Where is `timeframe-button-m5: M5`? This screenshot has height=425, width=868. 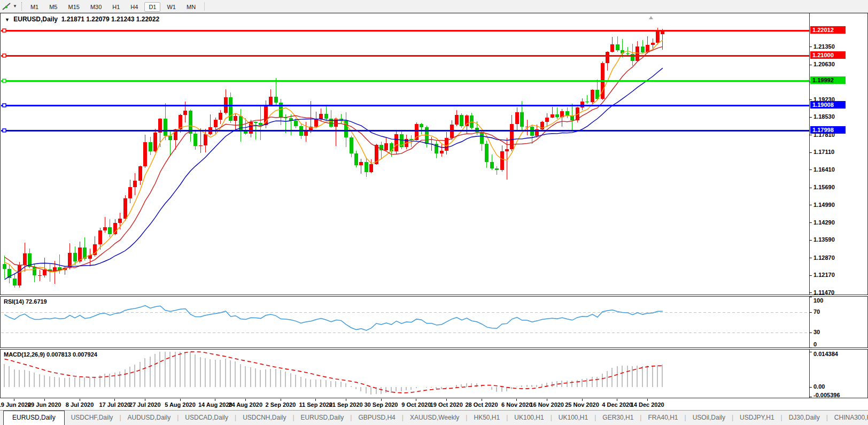
timeframe-button-m5: M5 is located at coordinates (53, 7).